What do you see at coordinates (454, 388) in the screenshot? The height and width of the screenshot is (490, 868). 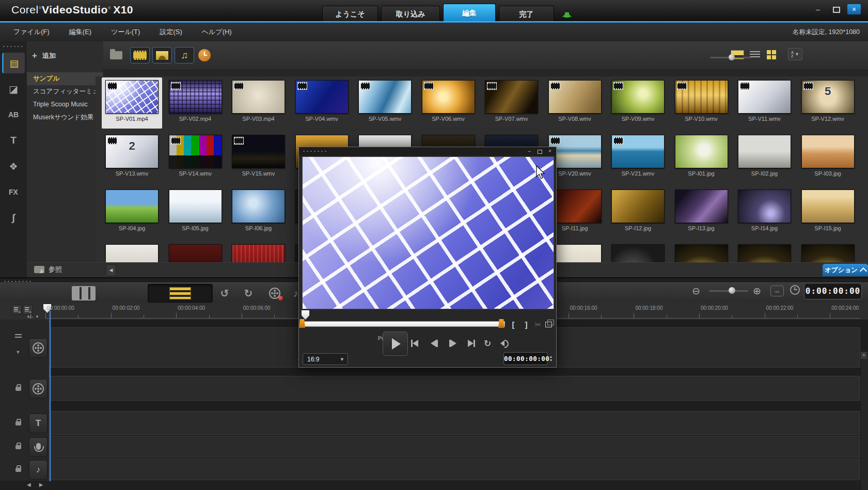 I see `overlay-track-strip` at bounding box center [454, 388].